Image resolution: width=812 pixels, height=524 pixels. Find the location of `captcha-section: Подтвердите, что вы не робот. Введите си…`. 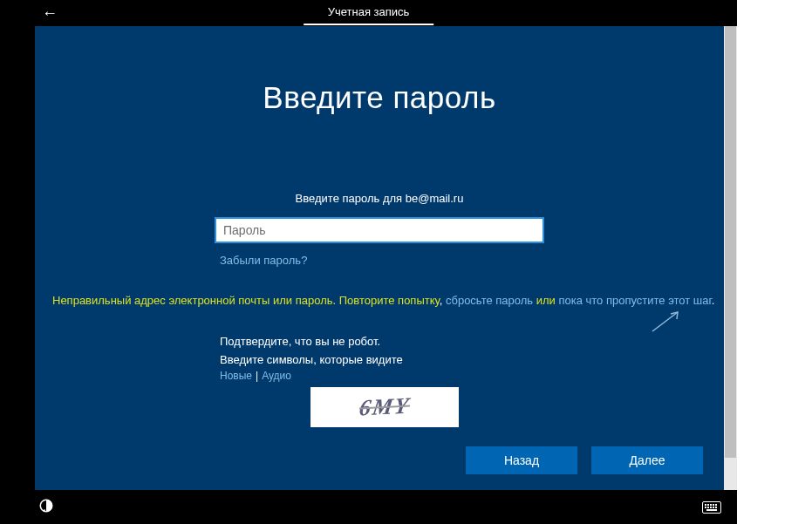

captcha-section: Подтвердите, что вы не робот. Введите си… is located at coordinates (472, 381).